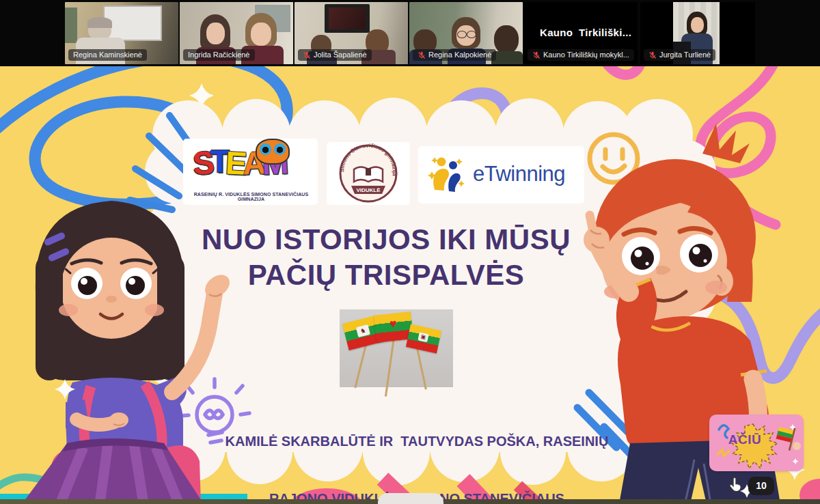  Describe the element at coordinates (236, 33) in the screenshot. I see `video-tile-ingrida-racickiene: Ingrida Račickienė` at that location.